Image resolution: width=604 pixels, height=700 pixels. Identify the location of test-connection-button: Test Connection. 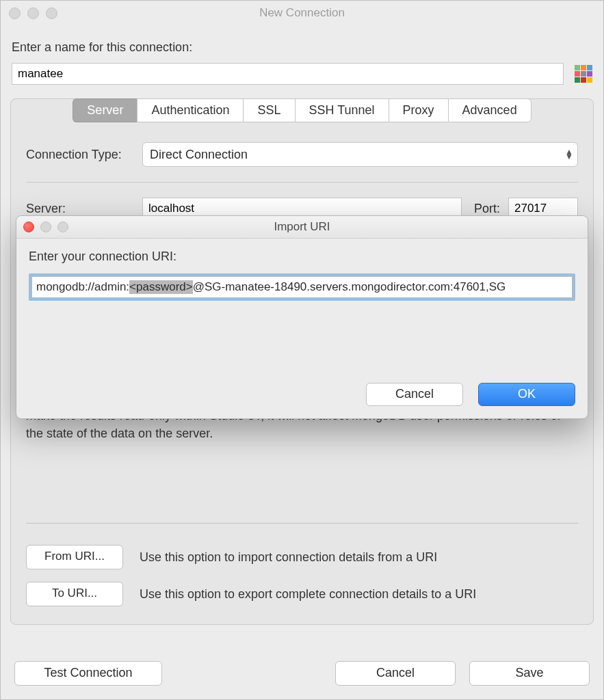
(88, 673).